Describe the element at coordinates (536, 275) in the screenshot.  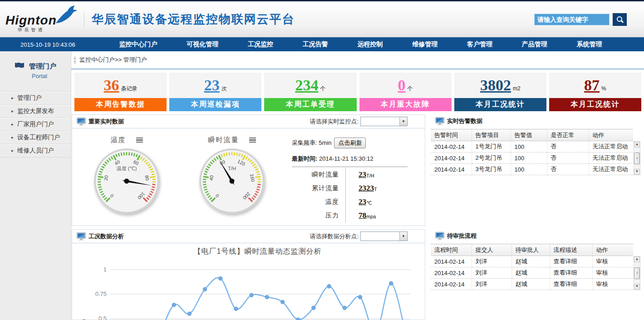
I see `section-approvals: 待审批流程 流程时间提交人待审批人流程描述动作2014-02-14刘洋赵城查看详…` at that location.